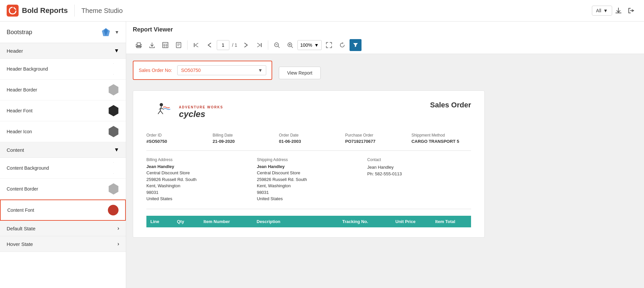  Describe the element at coordinates (246, 45) in the screenshot. I see `next-page-button` at that location.